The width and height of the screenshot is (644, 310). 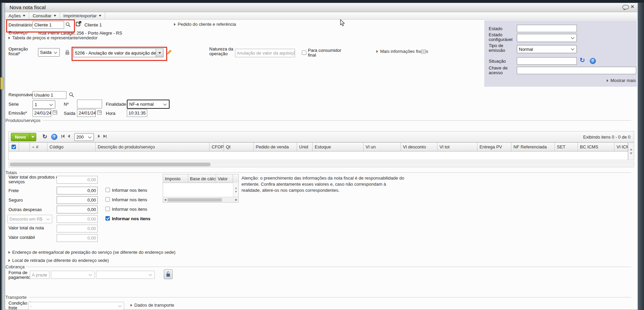 What do you see at coordinates (73, 275) in the screenshot?
I see `forma-pagamento-select` at bounding box center [73, 275].